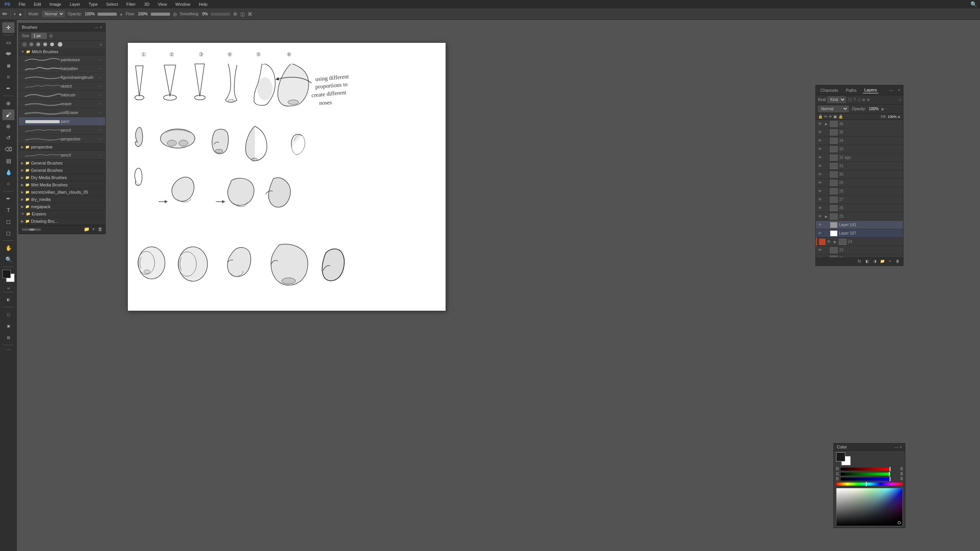 The width and height of the screenshot is (980, 551). What do you see at coordinates (859, 149) in the screenshot?
I see `layer-item-33: 👁 ▶ 33` at bounding box center [859, 149].